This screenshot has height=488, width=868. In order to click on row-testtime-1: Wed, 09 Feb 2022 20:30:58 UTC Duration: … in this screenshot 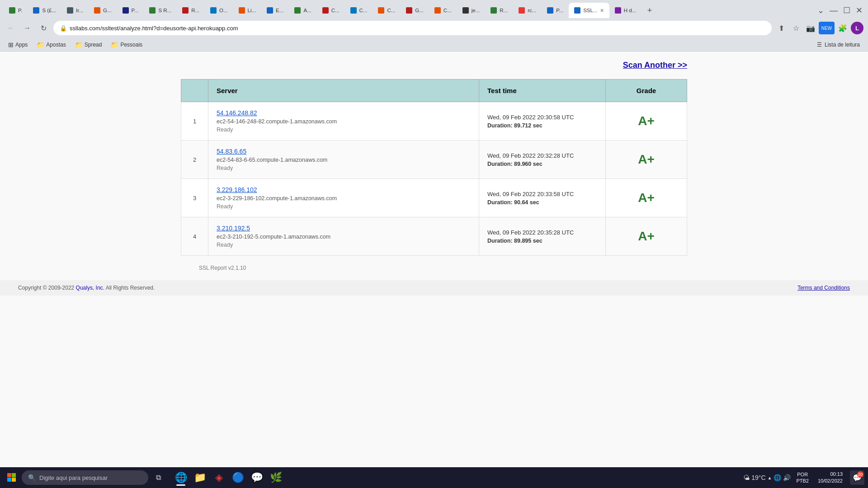, I will do `click(542, 121)`.